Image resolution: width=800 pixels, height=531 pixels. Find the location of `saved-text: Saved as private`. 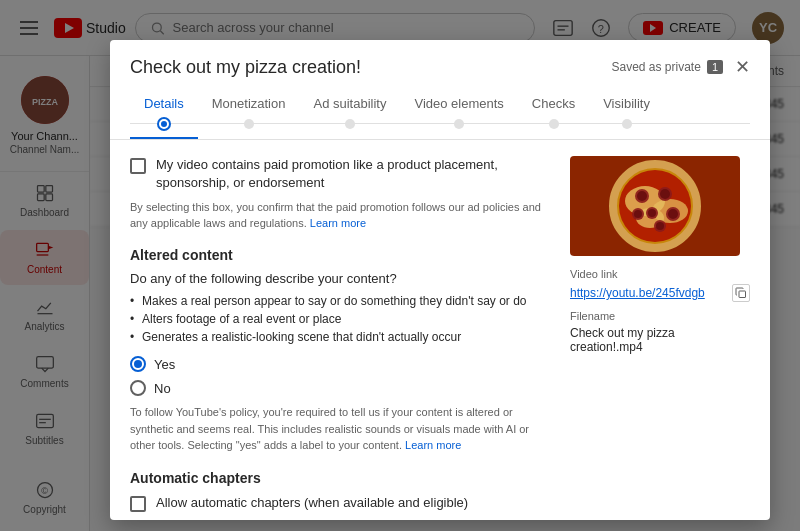

saved-text: Saved as private is located at coordinates (656, 67).